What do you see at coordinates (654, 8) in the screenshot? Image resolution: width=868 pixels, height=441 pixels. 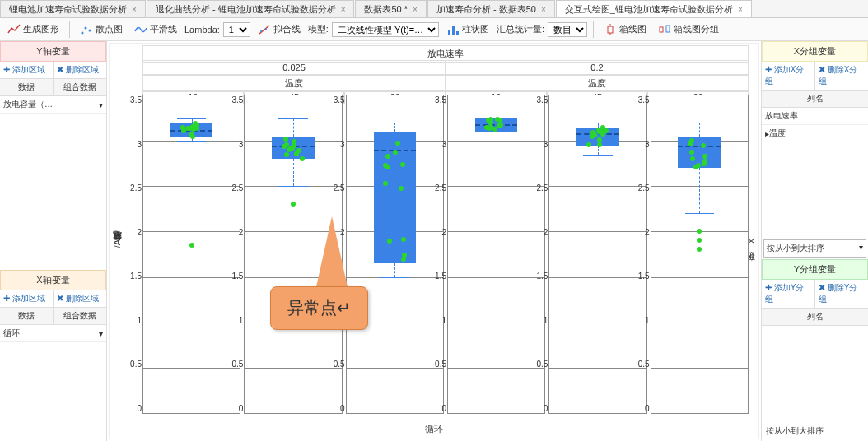 I see `tab-4-active: 交互式绘图_锂电池加速寿命试验数据分析×` at bounding box center [654, 8].